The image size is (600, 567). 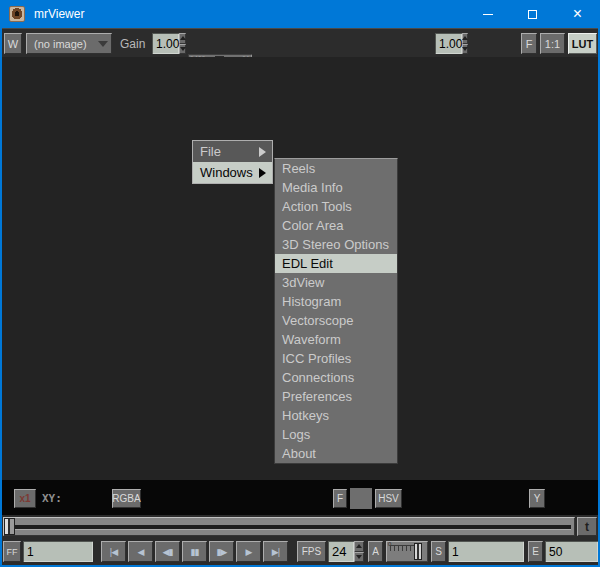 I want to click on submenu-item-vectorscope: Vectorscope, so click(x=336, y=320).